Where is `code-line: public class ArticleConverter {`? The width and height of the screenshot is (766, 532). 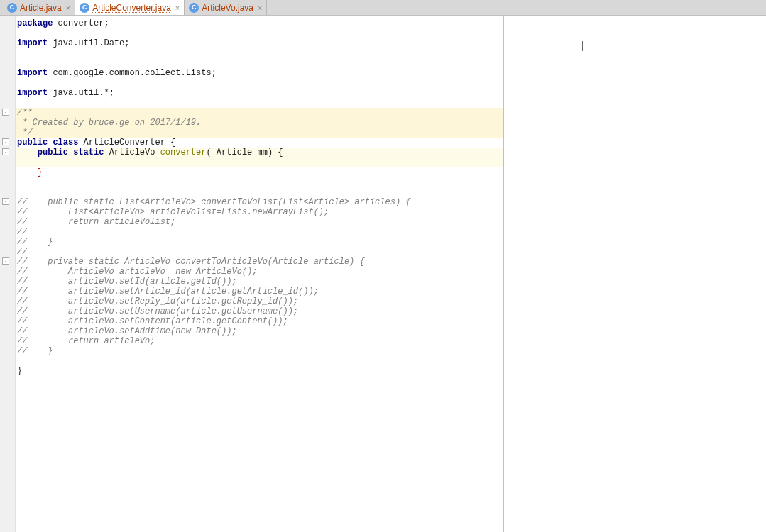
code-line: public class ArticleConverter { is located at coordinates (260, 143).